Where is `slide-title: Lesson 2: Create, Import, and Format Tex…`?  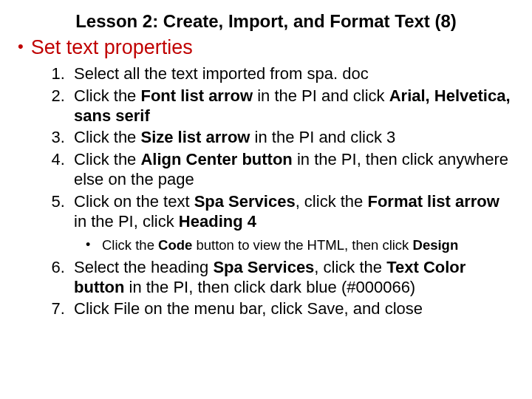 slide-title: Lesson 2: Create, Import, and Format Tex… is located at coordinates (266, 21).